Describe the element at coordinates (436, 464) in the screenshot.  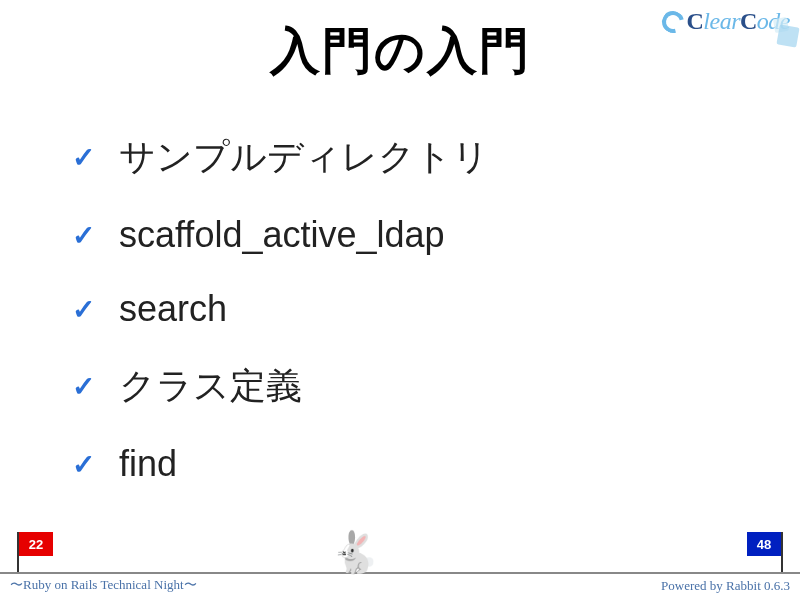
I see `list-item: ✓find` at that location.